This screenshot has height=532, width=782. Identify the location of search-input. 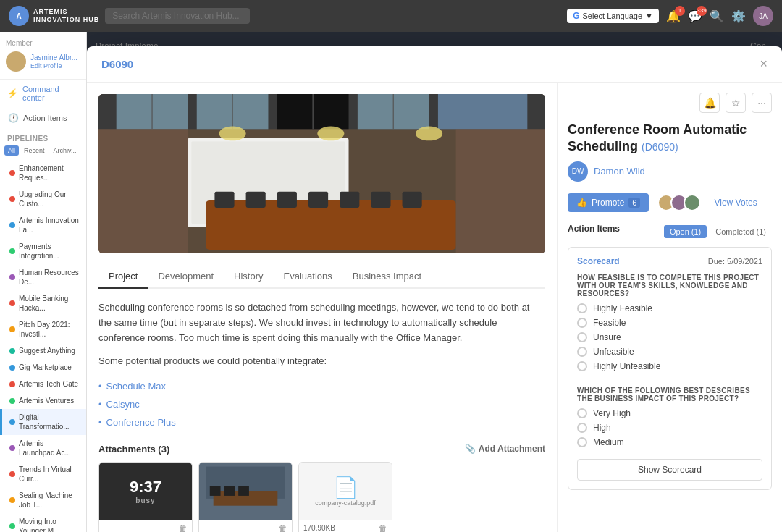
(177, 16).